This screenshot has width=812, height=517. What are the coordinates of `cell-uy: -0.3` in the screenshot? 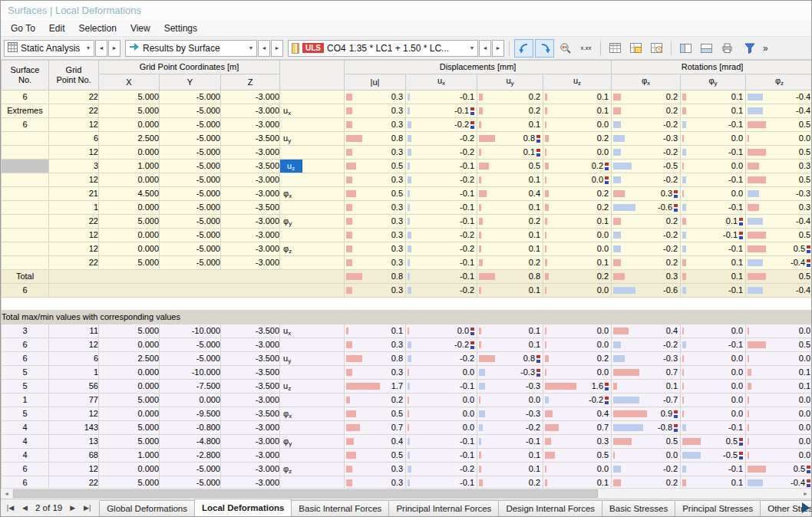 It's located at (510, 414).